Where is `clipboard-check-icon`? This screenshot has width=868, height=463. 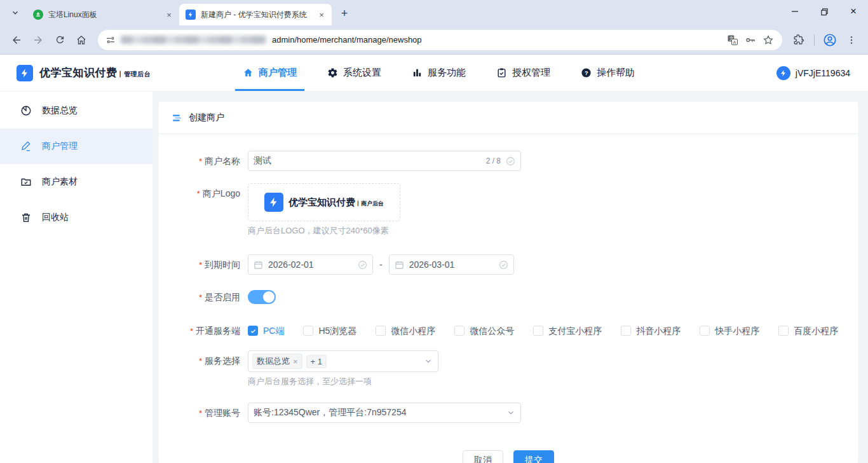
clipboard-check-icon is located at coordinates (502, 73).